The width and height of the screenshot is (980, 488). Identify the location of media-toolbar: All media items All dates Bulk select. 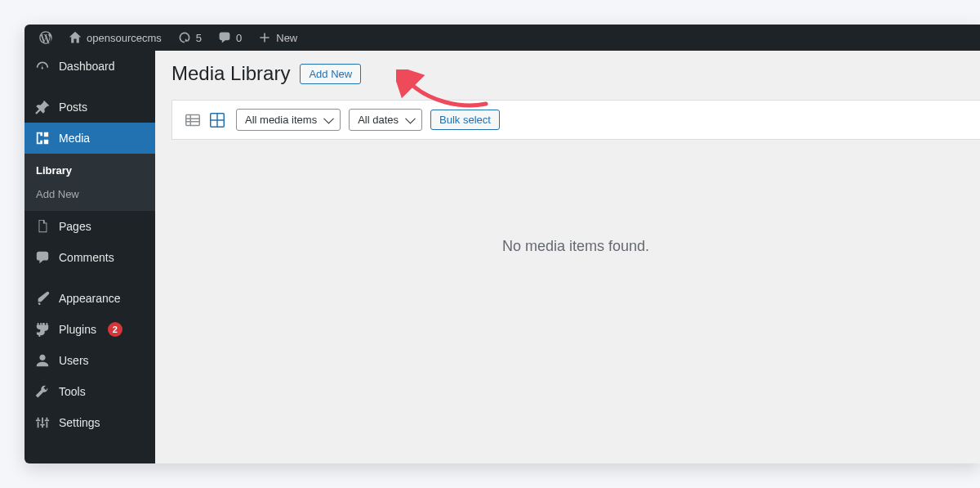
(576, 119).